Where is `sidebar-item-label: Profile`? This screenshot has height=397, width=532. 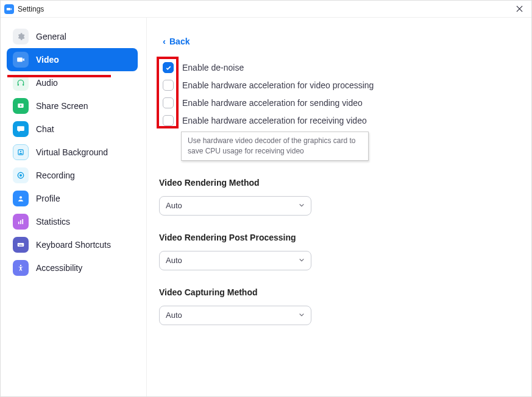 sidebar-item-label: Profile is located at coordinates (48, 198).